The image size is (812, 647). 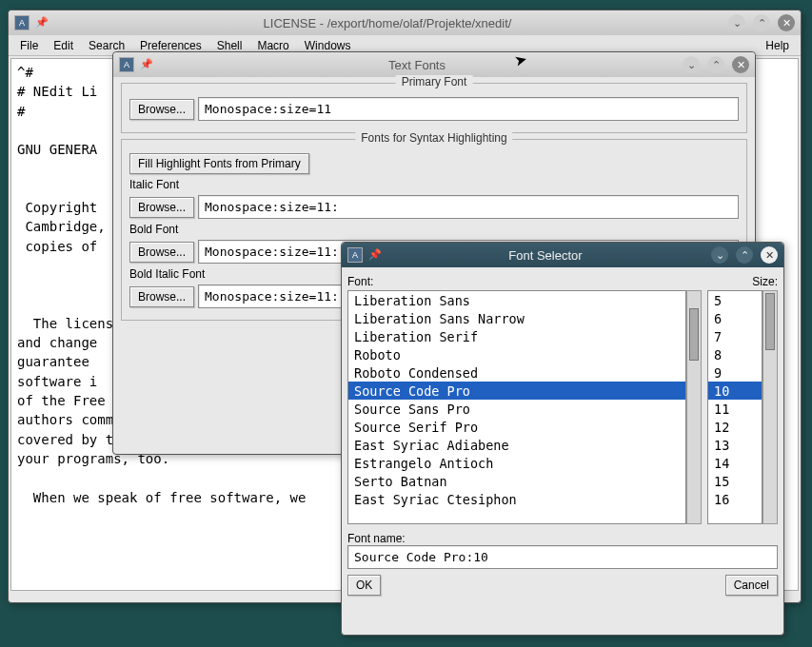 I want to click on font-option: Roboto Condensed, so click(x=517, y=373).